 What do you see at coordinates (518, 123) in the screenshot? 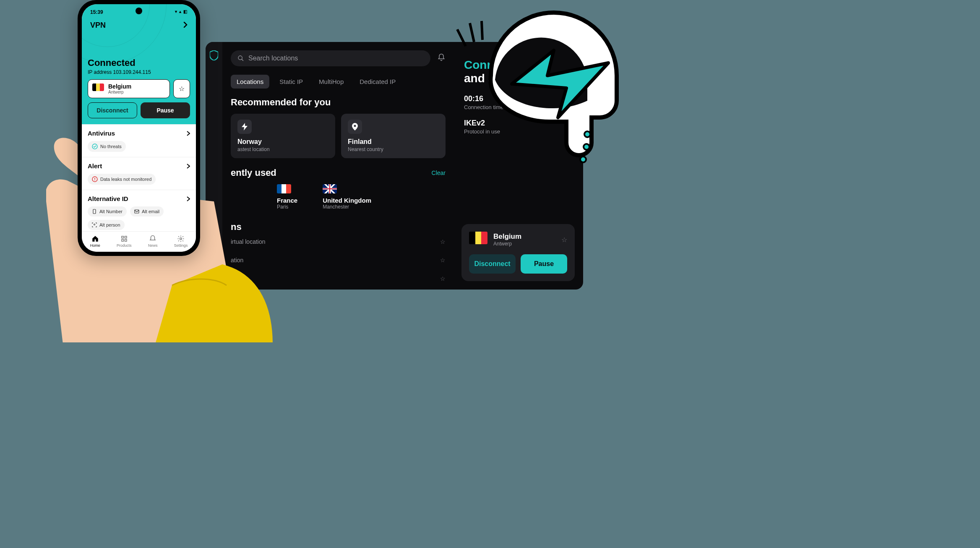
I see `protocol: IKEv2` at bounding box center [518, 123].